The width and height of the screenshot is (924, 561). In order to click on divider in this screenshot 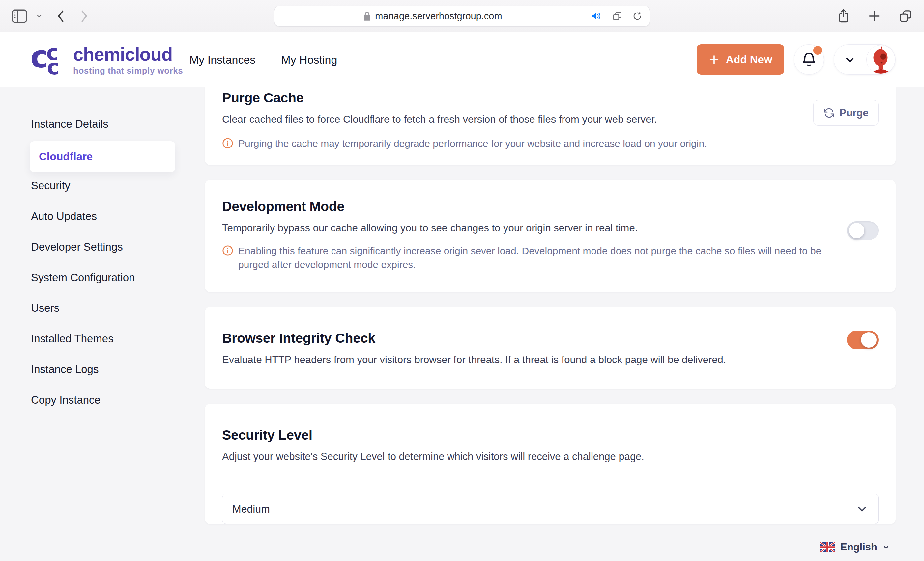, I will do `click(550, 478)`.